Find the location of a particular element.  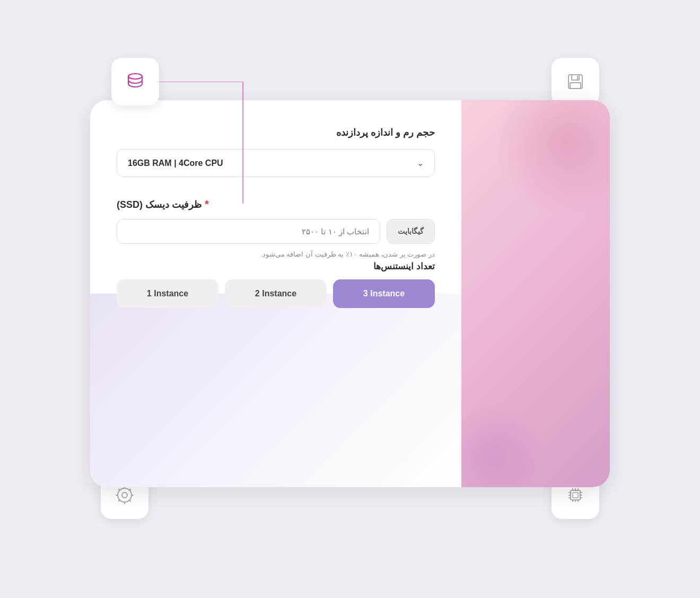

dropdown-arrow-icon: ⌄ is located at coordinates (420, 163).